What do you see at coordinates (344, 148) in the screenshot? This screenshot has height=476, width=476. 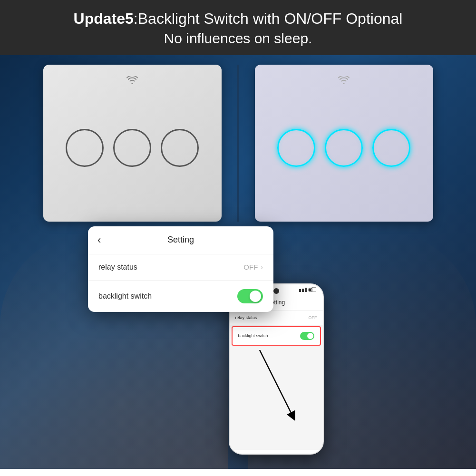 I see `circles-row-on` at bounding box center [344, 148].